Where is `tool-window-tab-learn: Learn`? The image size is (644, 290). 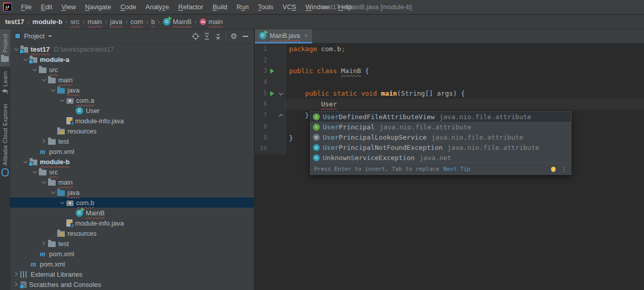 tool-window-tab-learn: Learn is located at coordinates (5, 83).